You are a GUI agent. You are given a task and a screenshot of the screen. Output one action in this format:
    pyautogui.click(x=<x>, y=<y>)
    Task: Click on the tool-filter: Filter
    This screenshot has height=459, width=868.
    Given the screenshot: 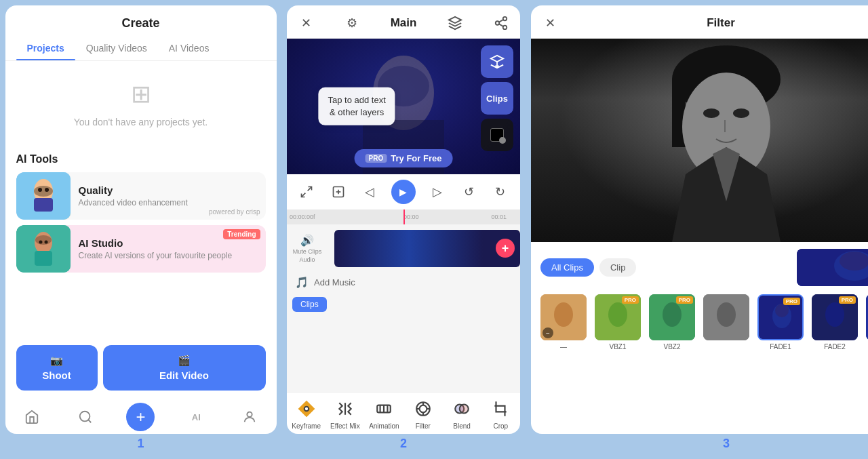 What is the action you would take?
    pyautogui.click(x=423, y=414)
    